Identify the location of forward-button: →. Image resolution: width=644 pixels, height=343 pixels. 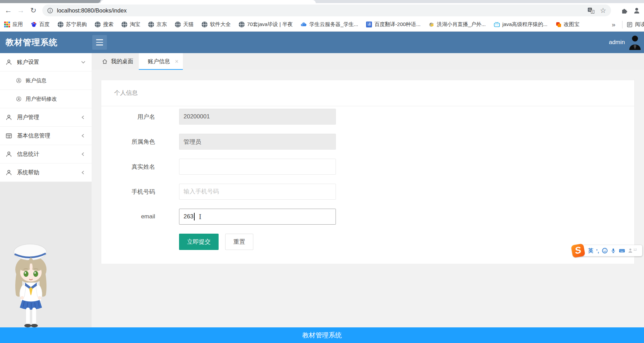
(21, 10).